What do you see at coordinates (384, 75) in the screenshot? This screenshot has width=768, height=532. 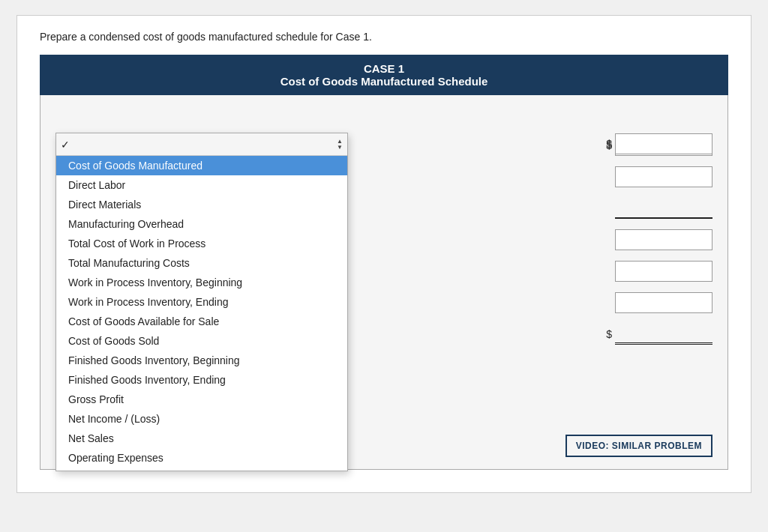 I see `schedule-header: CASE 1 Cost of Goods Manufactured Schedu…` at bounding box center [384, 75].